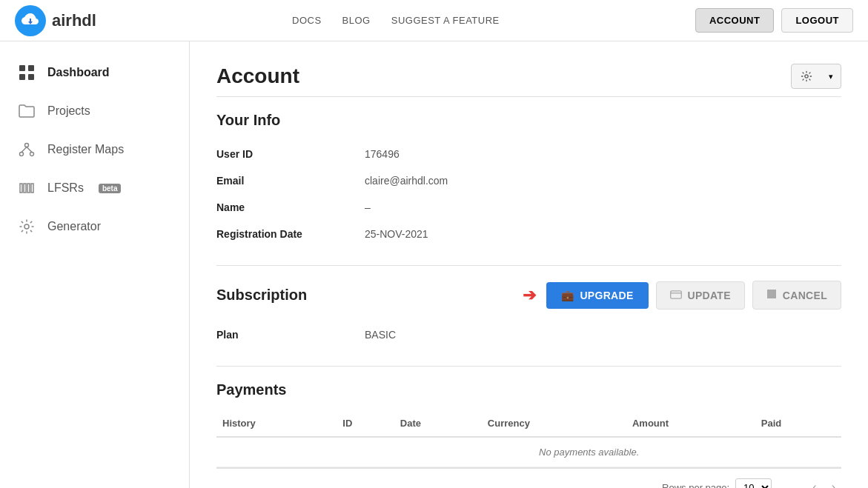 The image size is (868, 488). Describe the element at coordinates (74, 227) in the screenshot. I see `sidebar-item-label-generator: Generator` at that location.